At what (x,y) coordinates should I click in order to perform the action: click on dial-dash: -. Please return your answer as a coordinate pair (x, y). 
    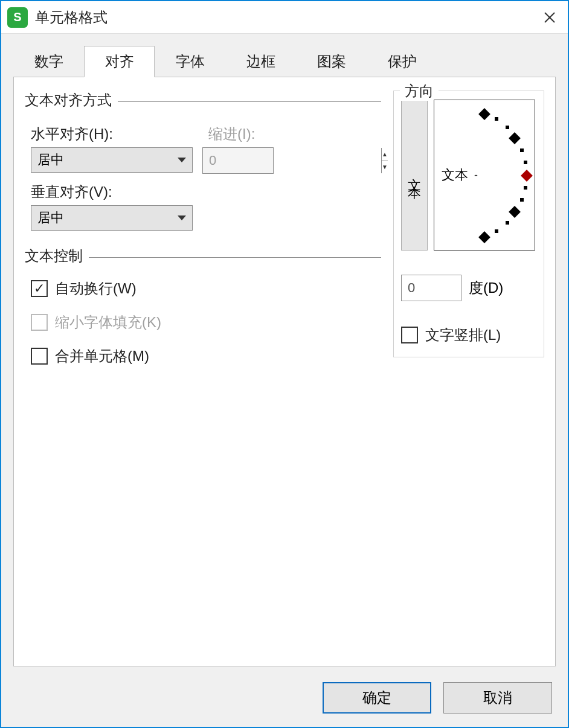
    Looking at the image, I should click on (476, 175).